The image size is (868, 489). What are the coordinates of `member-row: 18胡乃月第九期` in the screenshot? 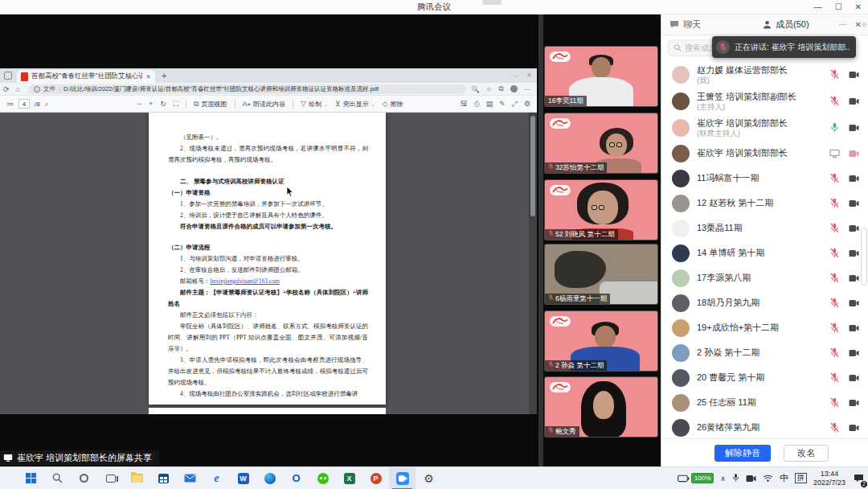 It's located at (765, 302).